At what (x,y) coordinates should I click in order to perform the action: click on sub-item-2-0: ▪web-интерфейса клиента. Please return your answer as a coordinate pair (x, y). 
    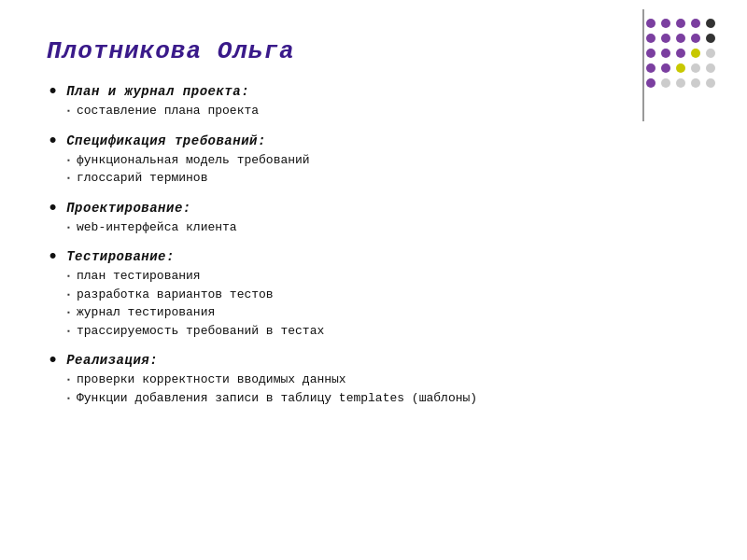
    Looking at the image, I should click on (383, 228).